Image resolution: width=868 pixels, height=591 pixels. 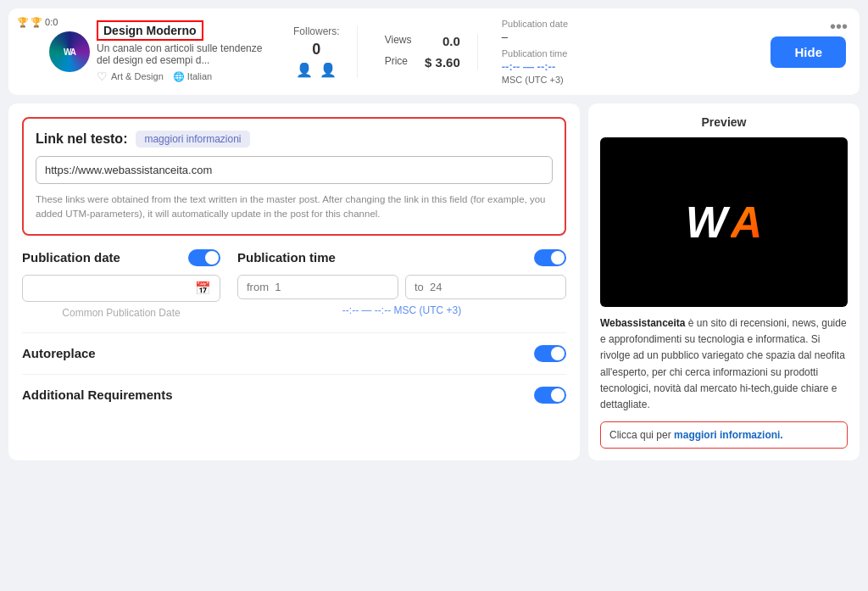 What do you see at coordinates (724, 365) in the screenshot?
I see `preview-description: Webassistanceita è un sito di recensioni…` at bounding box center [724, 365].